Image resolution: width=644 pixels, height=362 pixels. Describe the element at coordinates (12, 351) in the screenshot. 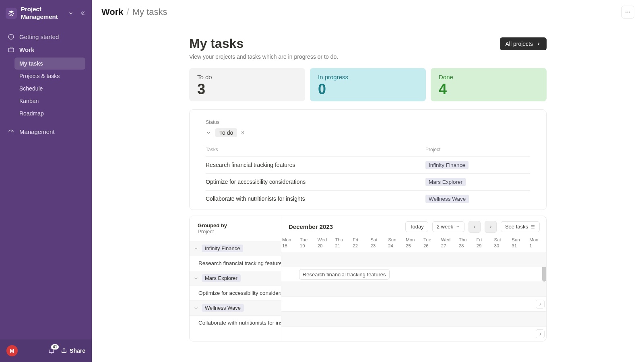

I see `avatar-initial: M` at that location.